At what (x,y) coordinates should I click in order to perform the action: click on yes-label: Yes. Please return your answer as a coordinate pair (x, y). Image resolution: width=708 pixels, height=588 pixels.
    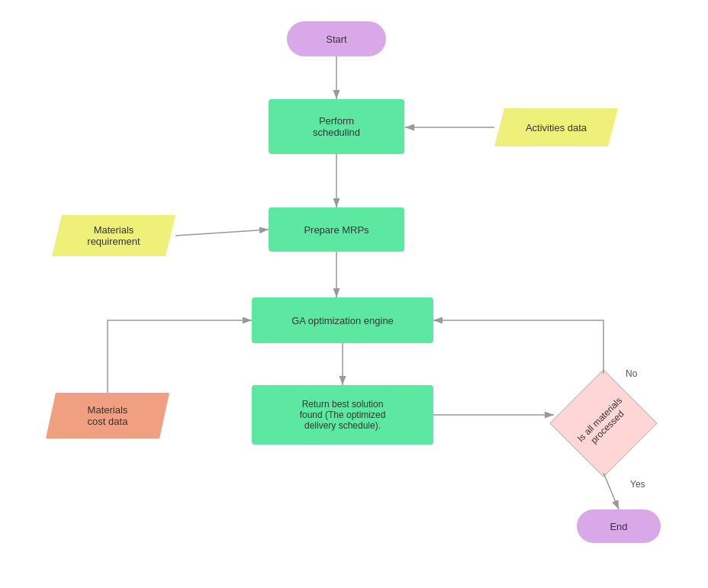
    Looking at the image, I should click on (638, 484).